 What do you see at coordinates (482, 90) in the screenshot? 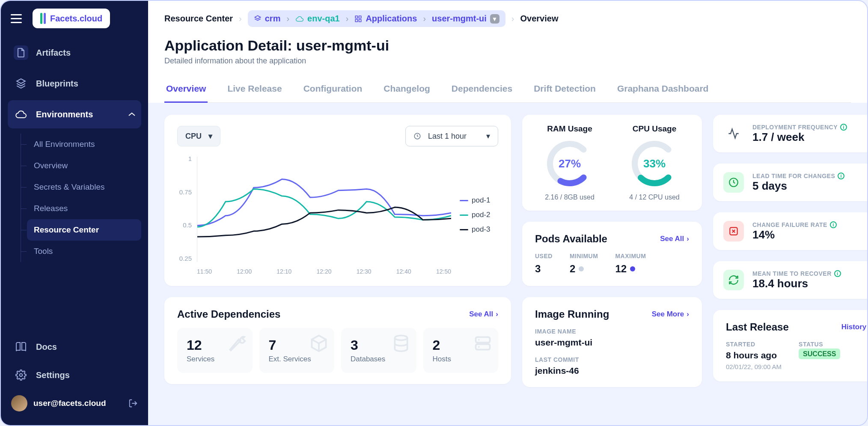
I see `tab-dependencies: Dependencies` at bounding box center [482, 90].